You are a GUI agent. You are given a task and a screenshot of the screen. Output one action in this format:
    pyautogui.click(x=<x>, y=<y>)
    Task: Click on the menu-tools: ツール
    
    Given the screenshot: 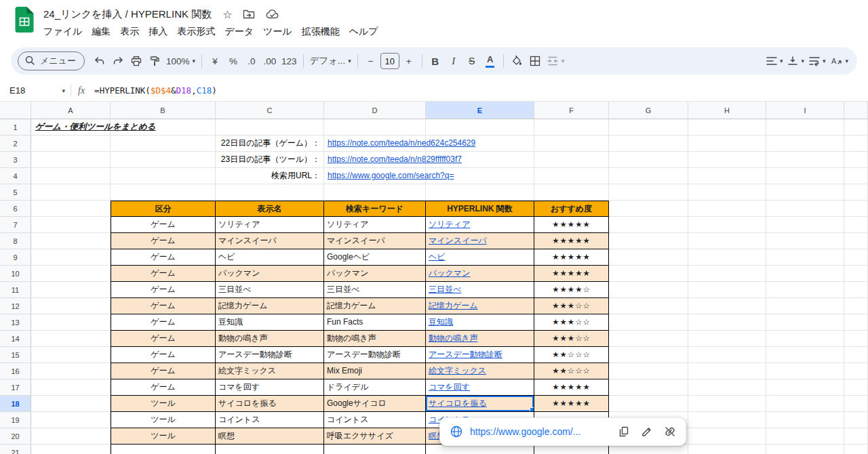 What is the action you would take?
    pyautogui.click(x=278, y=32)
    